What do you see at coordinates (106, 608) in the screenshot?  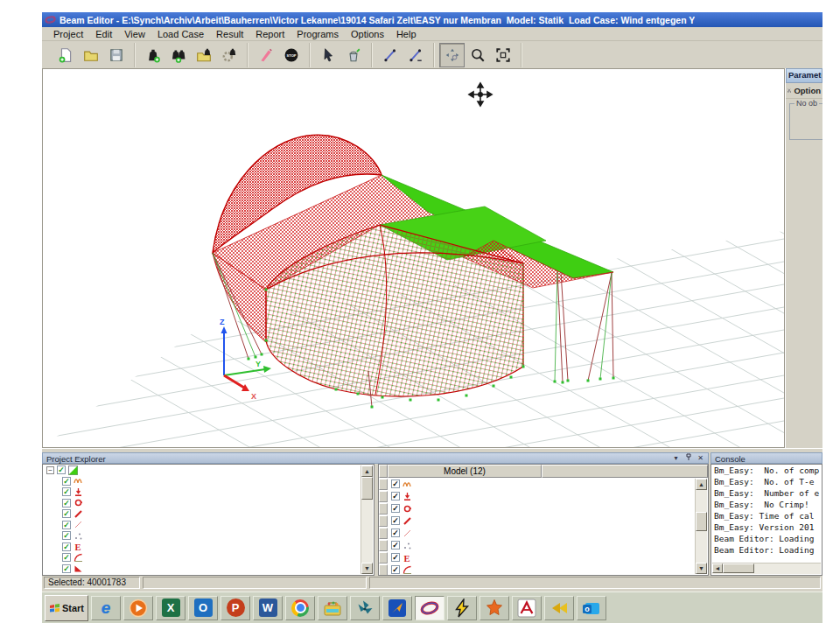 I see `internet-explorer-taskbar-button: e` at bounding box center [106, 608].